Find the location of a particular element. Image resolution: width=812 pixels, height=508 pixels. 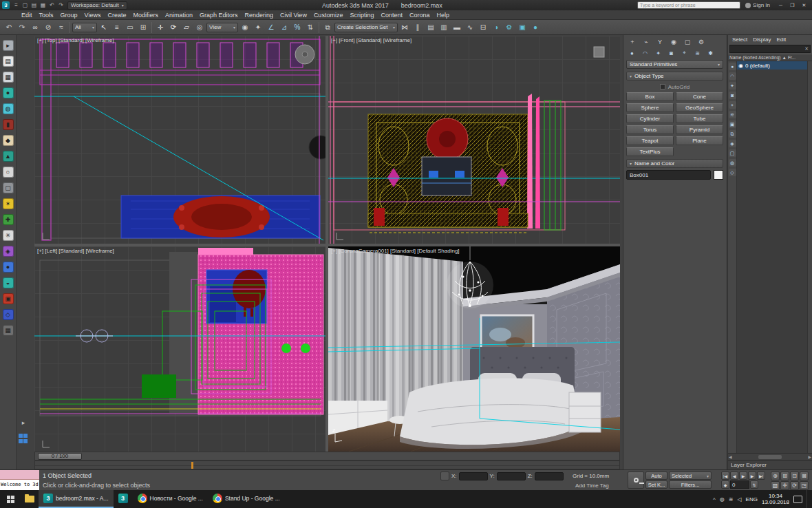

menu-item: Animation is located at coordinates (179, 15).